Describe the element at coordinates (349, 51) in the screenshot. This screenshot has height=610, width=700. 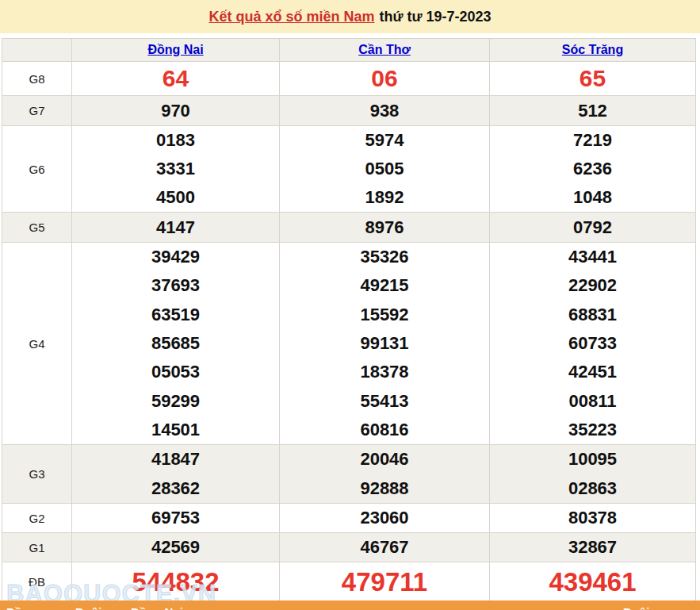
I see `table-header-row: Đồng Nai Cần Thơ Sóc Trăng` at that location.